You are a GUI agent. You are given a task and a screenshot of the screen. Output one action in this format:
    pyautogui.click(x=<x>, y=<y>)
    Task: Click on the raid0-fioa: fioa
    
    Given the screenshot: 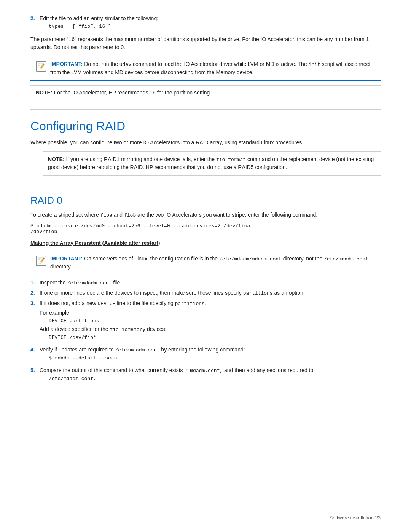 What is the action you would take?
    pyautogui.click(x=107, y=216)
    